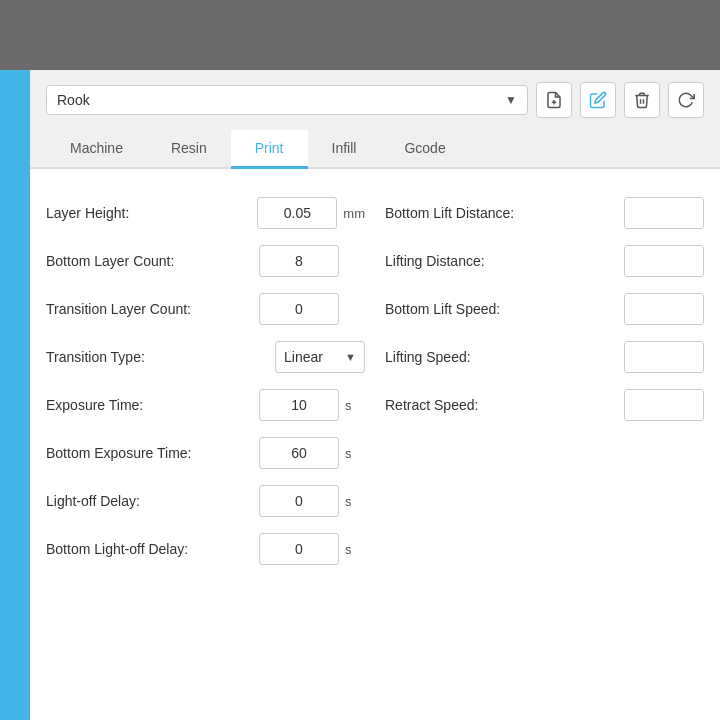  What do you see at coordinates (504, 309) in the screenshot?
I see `bottom-lift-speed-label: Bottom Lift Speed:` at bounding box center [504, 309].